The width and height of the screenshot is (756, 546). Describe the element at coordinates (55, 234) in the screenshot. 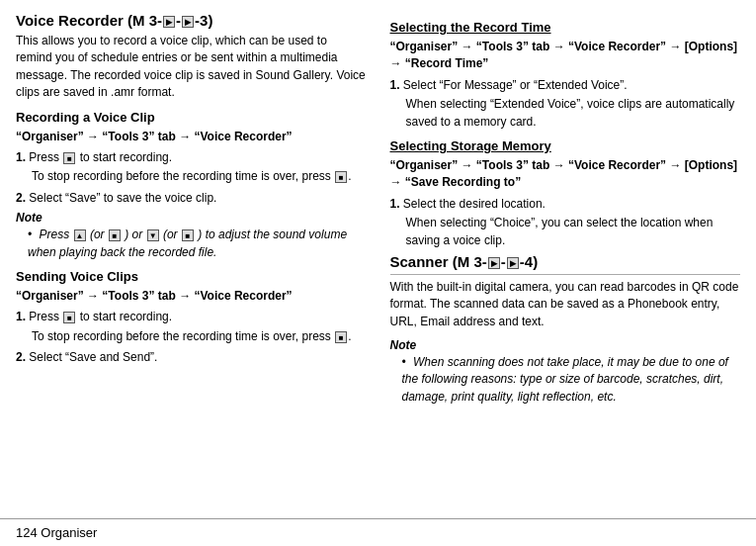

I see `note1-press: Press` at that location.